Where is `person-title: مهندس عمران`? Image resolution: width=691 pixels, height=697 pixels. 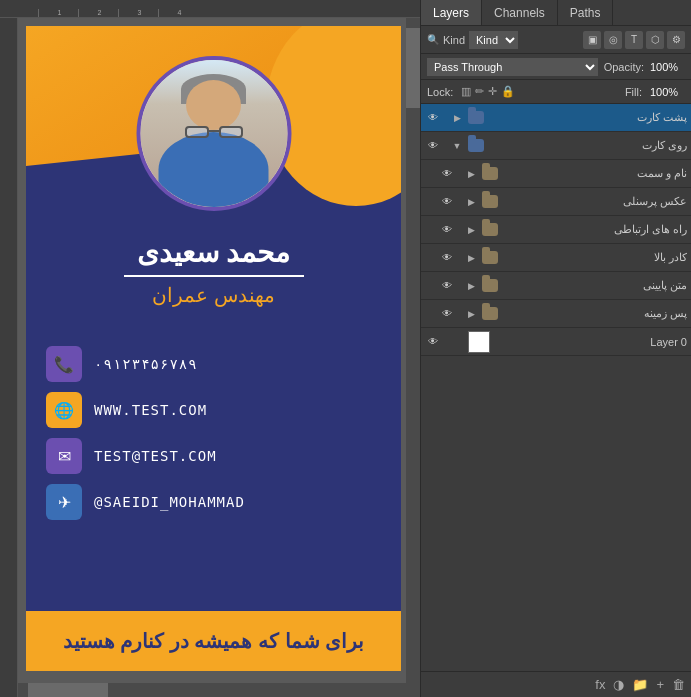 person-title: مهندس عمران is located at coordinates (214, 295).